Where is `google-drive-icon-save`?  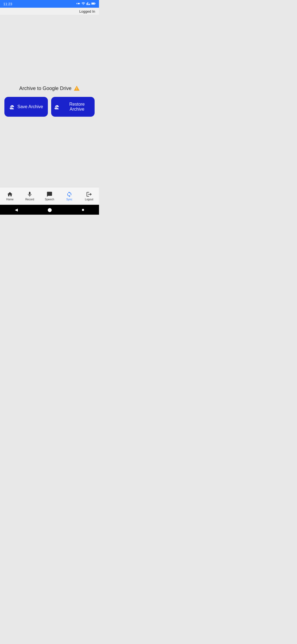
google-drive-icon-save is located at coordinates (12, 107).